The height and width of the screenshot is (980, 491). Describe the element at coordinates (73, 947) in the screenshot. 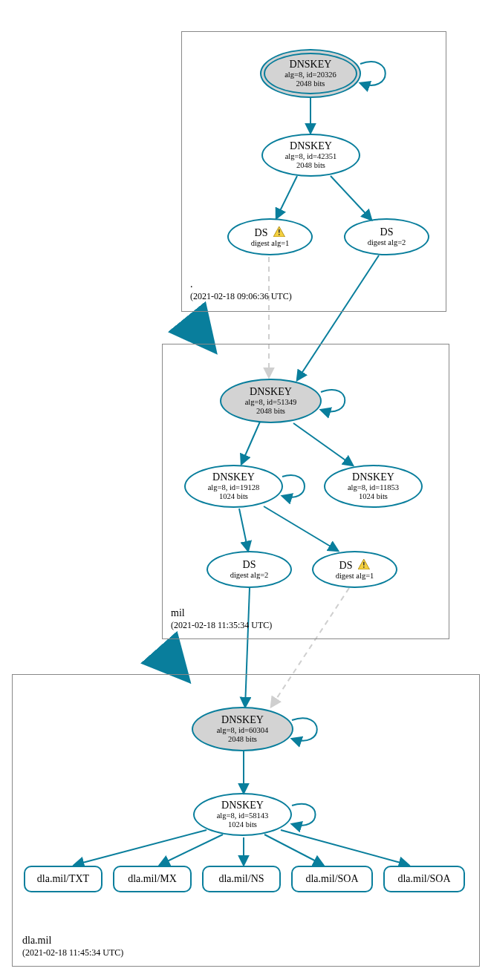

I see `zone-dla-label: dla.mil (2021-02-18 11:45:34 UTC)` at that location.